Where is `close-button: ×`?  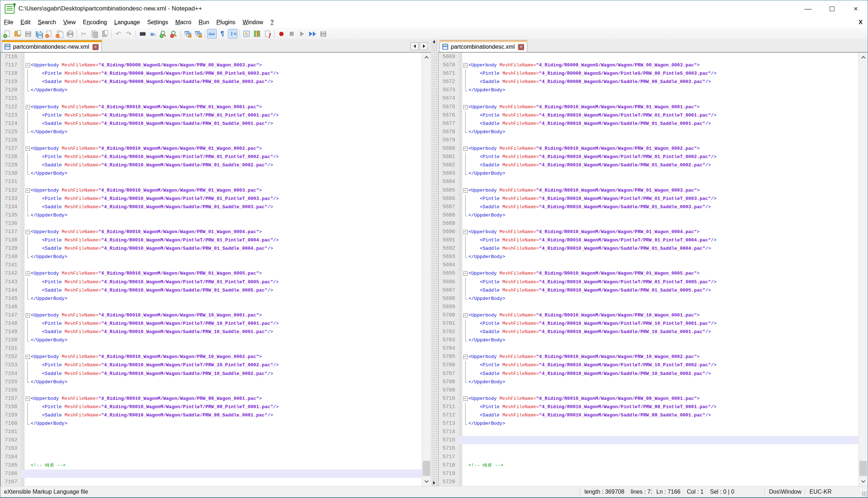 close-button: × is located at coordinates (856, 9).